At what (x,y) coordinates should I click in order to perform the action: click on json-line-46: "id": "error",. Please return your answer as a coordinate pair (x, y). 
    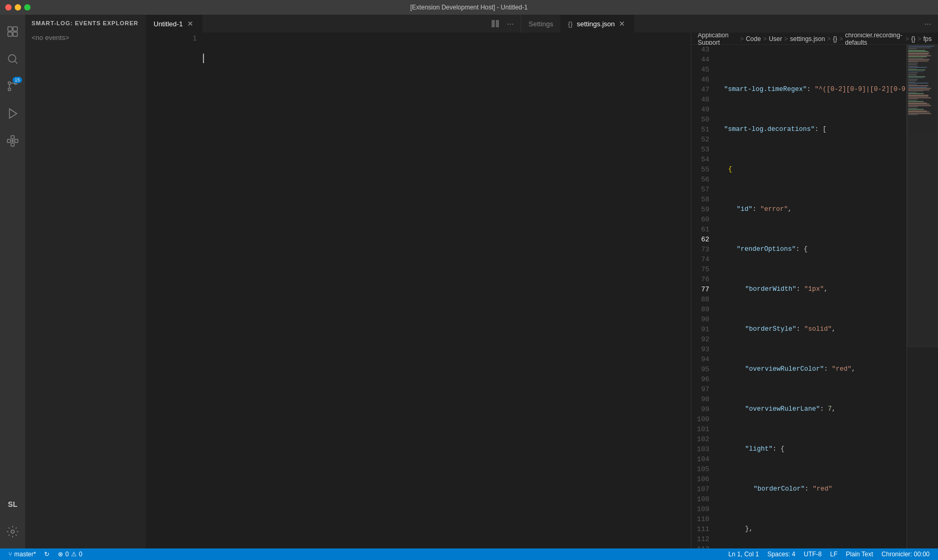
    Looking at the image, I should click on (811, 209).